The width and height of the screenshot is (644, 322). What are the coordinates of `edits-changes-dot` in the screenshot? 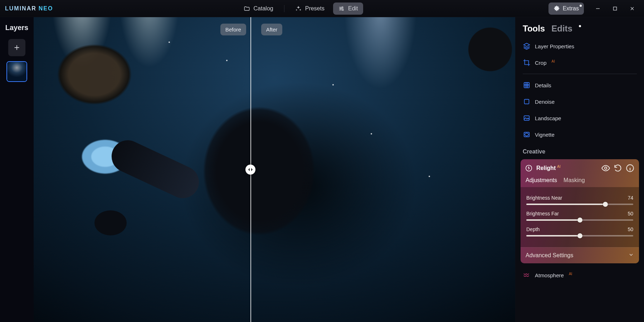 It's located at (580, 26).